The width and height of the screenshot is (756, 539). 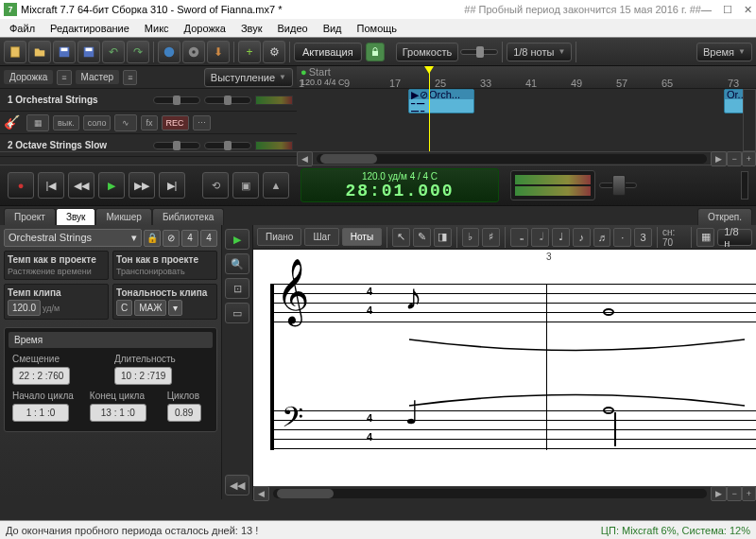 What do you see at coordinates (76, 217) in the screenshot?
I see `tab-sound: Звук` at bounding box center [76, 217].